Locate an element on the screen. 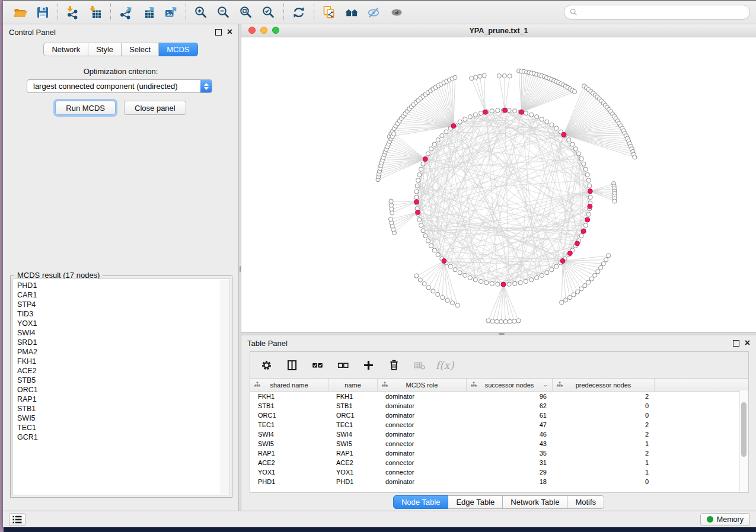 Image resolution: width=756 pixels, height=532 pixels. list-item: TID3 is located at coordinates (123, 314).